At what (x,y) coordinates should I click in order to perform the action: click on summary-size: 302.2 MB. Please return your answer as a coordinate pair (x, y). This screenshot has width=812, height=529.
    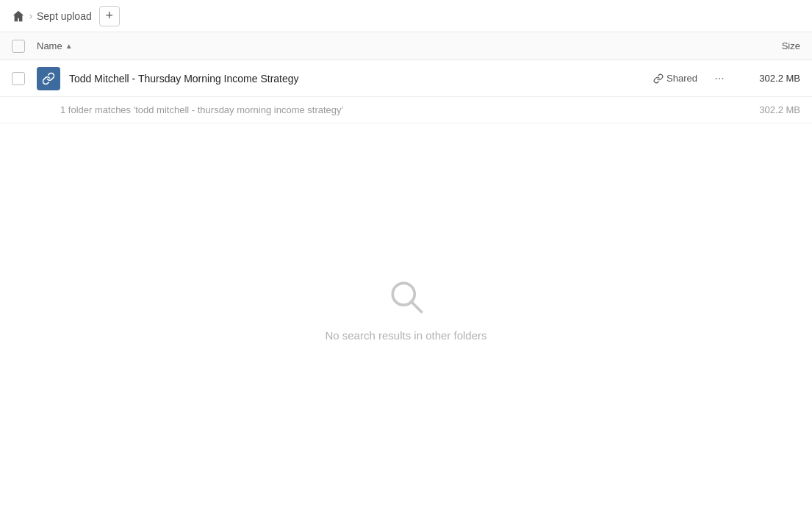
    Looking at the image, I should click on (780, 110).